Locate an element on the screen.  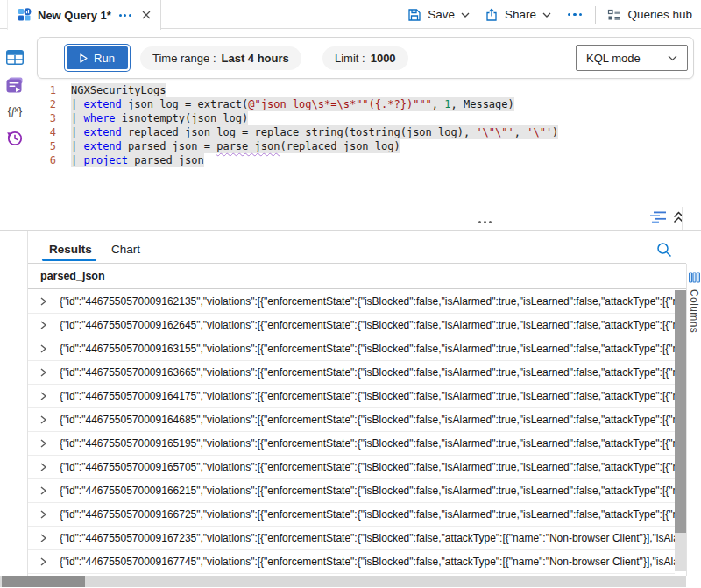
columns-icon is located at coordinates (694, 277).